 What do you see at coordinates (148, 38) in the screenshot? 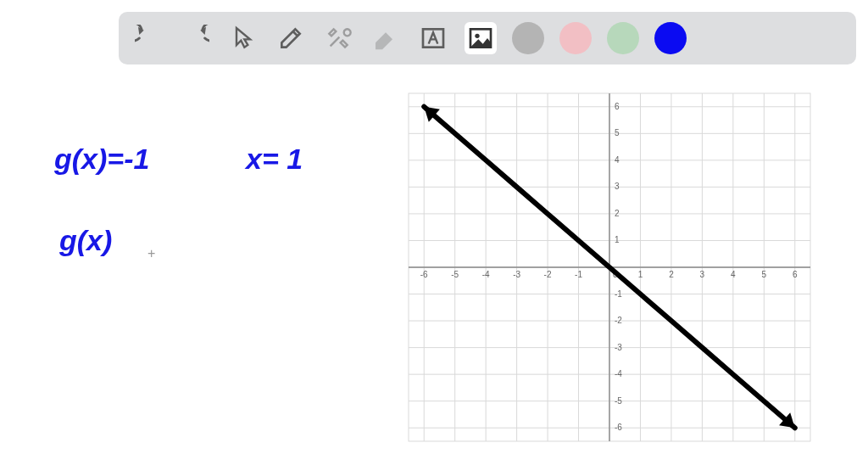
I see `undo-icon` at bounding box center [148, 38].